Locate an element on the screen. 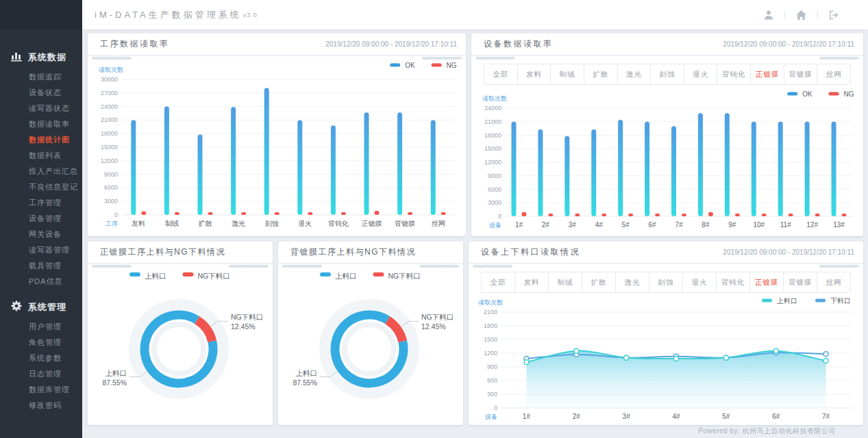 This screenshot has width=868, height=438. svg-text: 12000 is located at coordinates (493, 162).